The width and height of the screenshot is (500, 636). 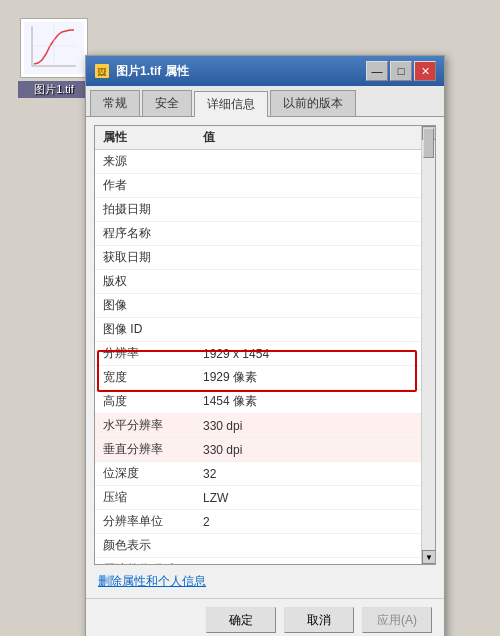 What do you see at coordinates (265, 402) in the screenshot?
I see `table-row: 高度1454 像素` at bounding box center [265, 402].